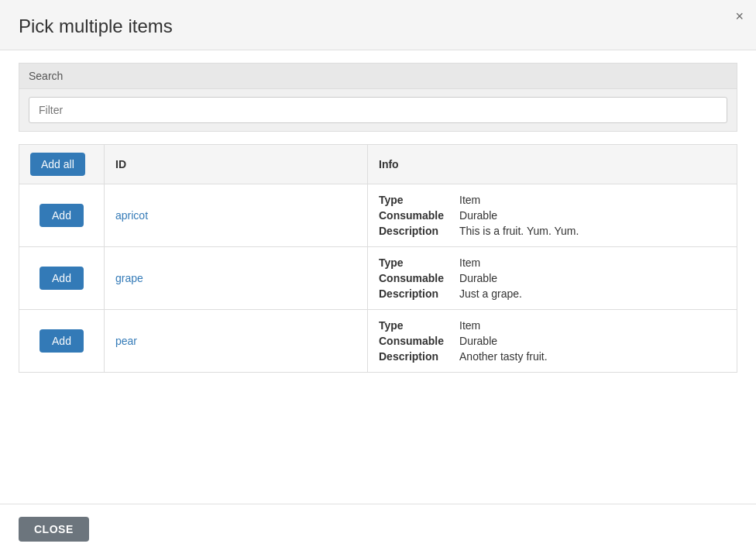 The height and width of the screenshot is (554, 756). I want to click on close-button: CLOSE, so click(54, 529).